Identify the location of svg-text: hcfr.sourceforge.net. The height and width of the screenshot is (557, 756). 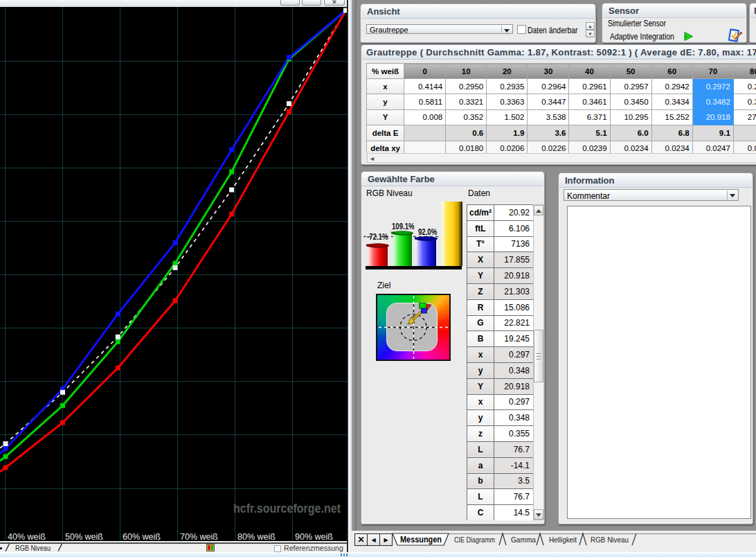
(287, 509).